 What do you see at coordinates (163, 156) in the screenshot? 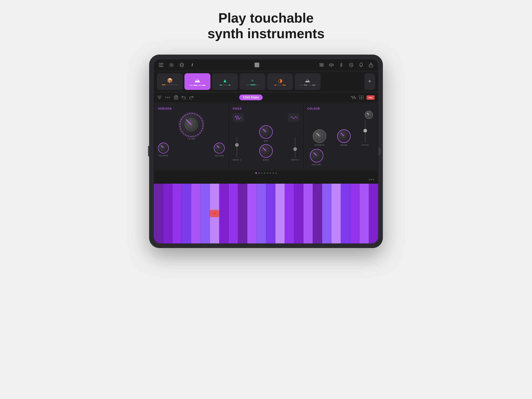
I see `reverb-label: REVERB` at bounding box center [163, 156].